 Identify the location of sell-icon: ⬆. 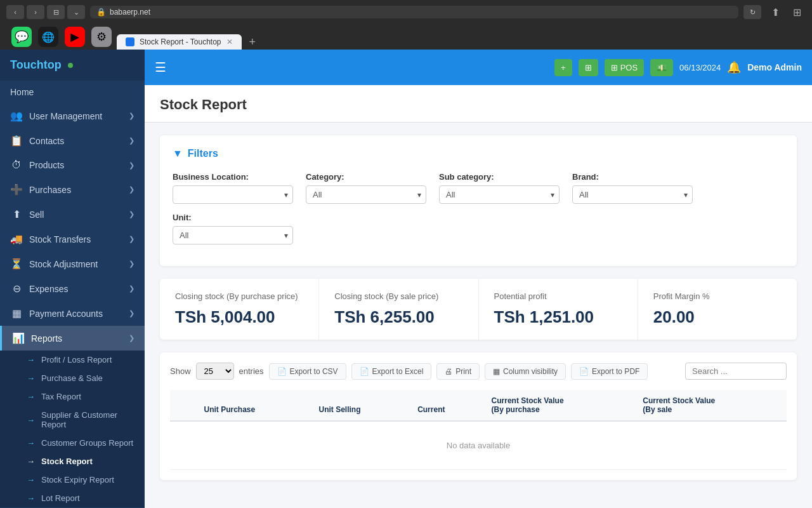
(16, 215).